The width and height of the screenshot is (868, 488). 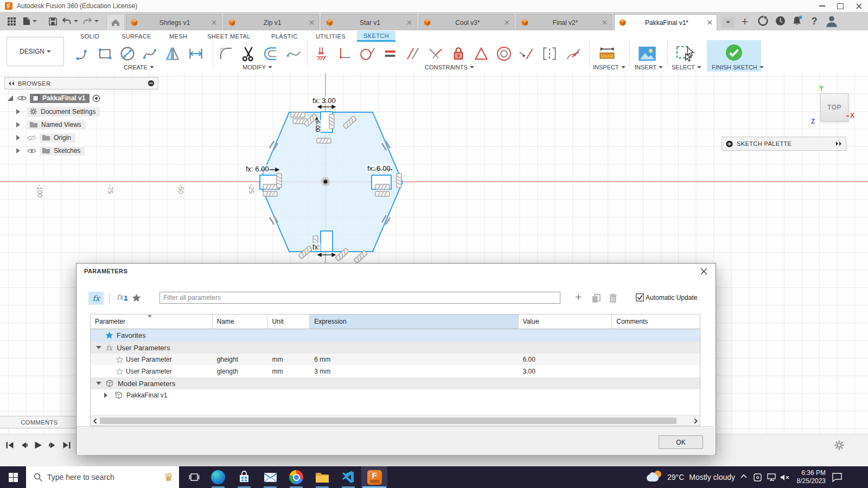 I want to click on document-tab-active: PakkaFinal v1*, so click(x=666, y=22).